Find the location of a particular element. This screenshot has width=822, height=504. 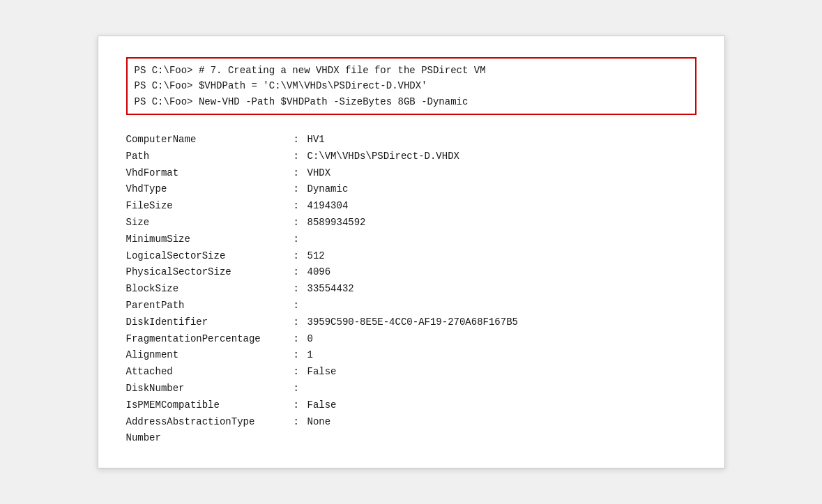

output-row: LogicalSectorSize: 512 is located at coordinates (411, 257).